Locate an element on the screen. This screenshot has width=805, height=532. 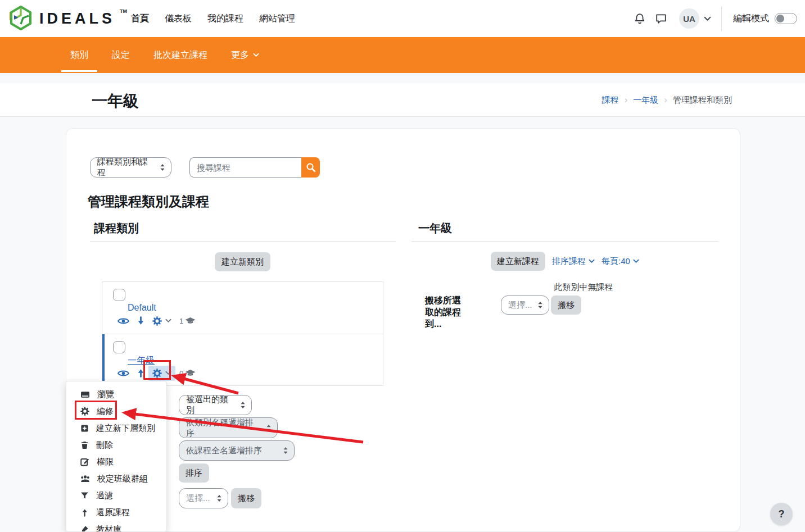
brand-trademark: TM is located at coordinates (124, 11).